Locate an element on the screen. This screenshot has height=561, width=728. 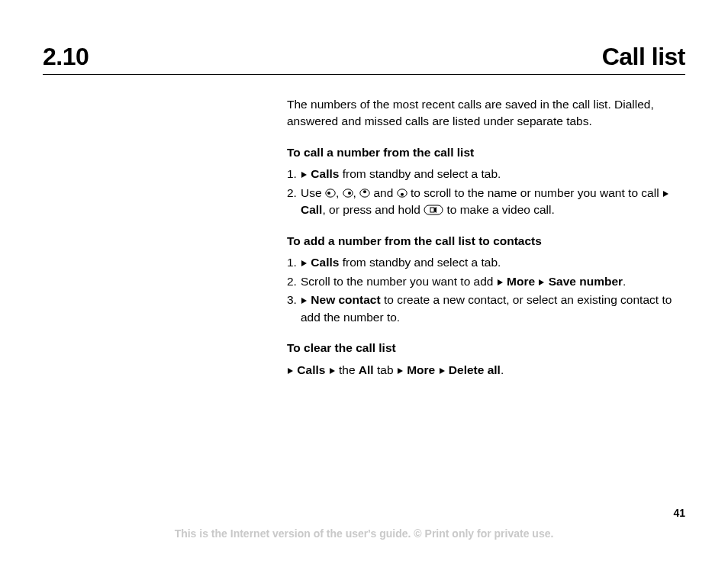
footer-note: This is the Internet version of the user… is located at coordinates (364, 534).